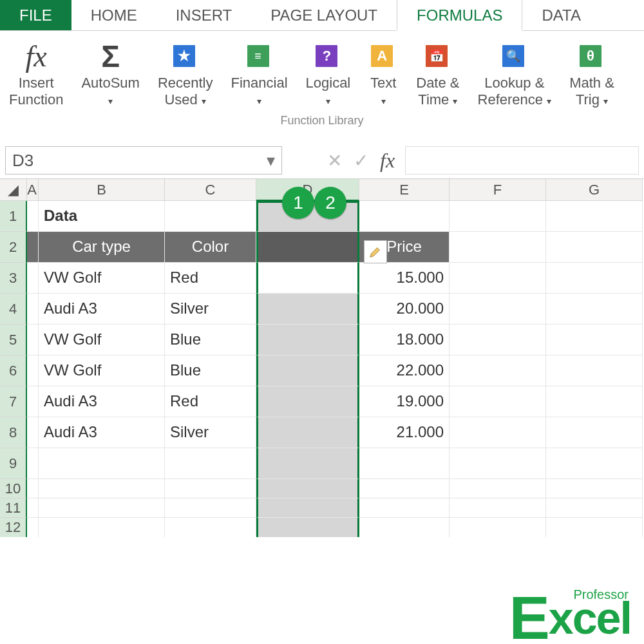 The height and width of the screenshot is (644, 644). Describe the element at coordinates (308, 508) in the screenshot. I see `cell-D11` at that location.